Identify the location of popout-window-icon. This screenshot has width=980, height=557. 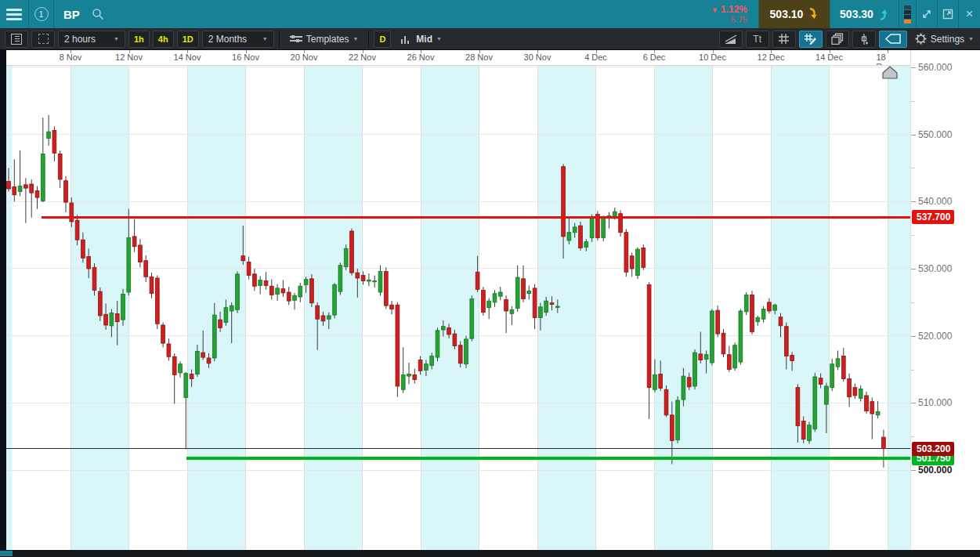
(948, 14).